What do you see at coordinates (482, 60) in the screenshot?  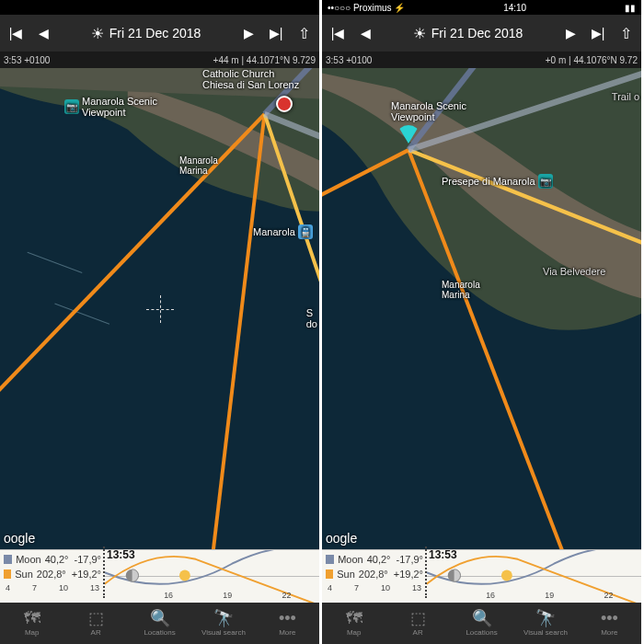 I see `info-bar: 3:53 +0100 +0 m | 44.1076°N 9.72` at bounding box center [482, 60].